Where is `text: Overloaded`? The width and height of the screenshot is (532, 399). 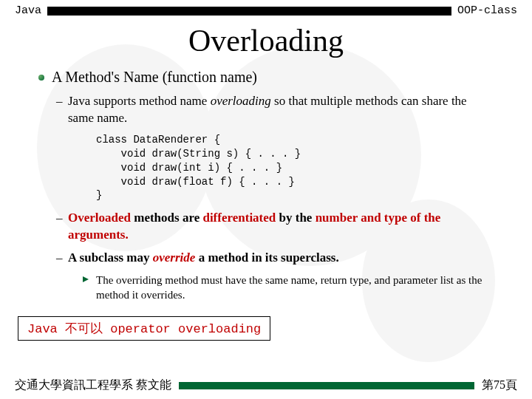
text: Overloaded is located at coordinates (99, 217).